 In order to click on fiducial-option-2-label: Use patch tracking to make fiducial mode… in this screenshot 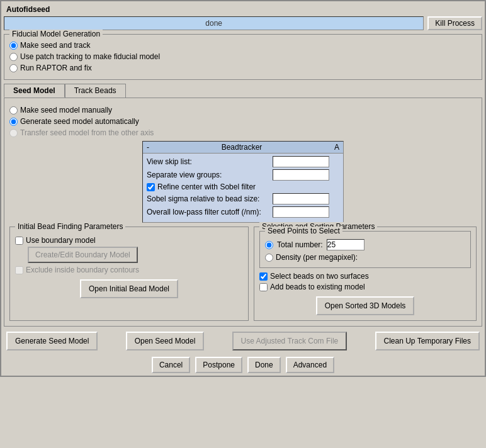, I will do `click(90, 57)`.